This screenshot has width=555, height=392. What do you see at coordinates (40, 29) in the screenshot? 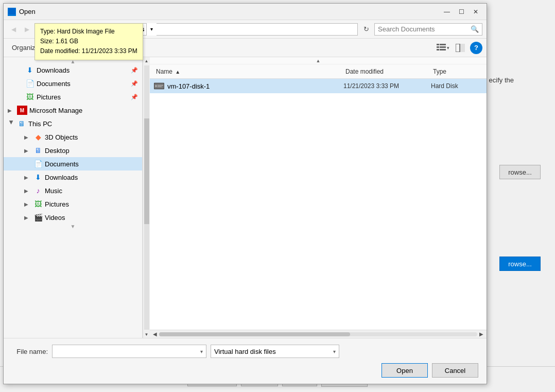
I see `dropdown-recent-button: ▾` at bounding box center [40, 29].